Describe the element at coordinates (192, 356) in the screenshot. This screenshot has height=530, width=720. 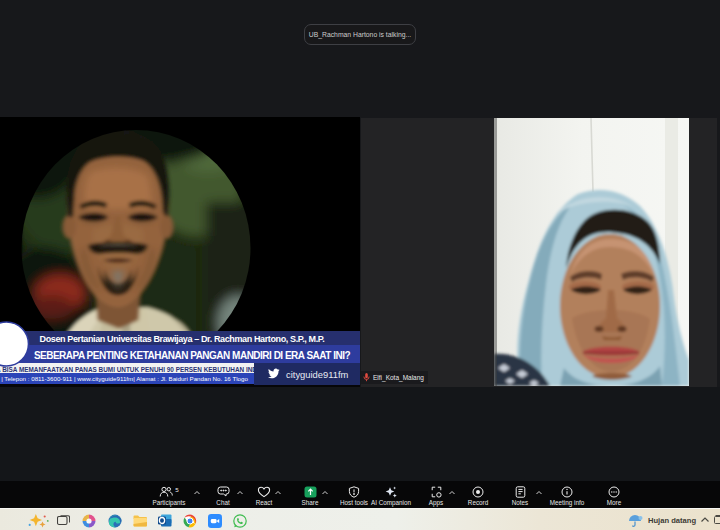
I see `svg-text:SEBERAPA PENTING KETAHANAN PAN: SEBERAPA PENTING KETAHANAN PANGAN MANDIR…` at that location.